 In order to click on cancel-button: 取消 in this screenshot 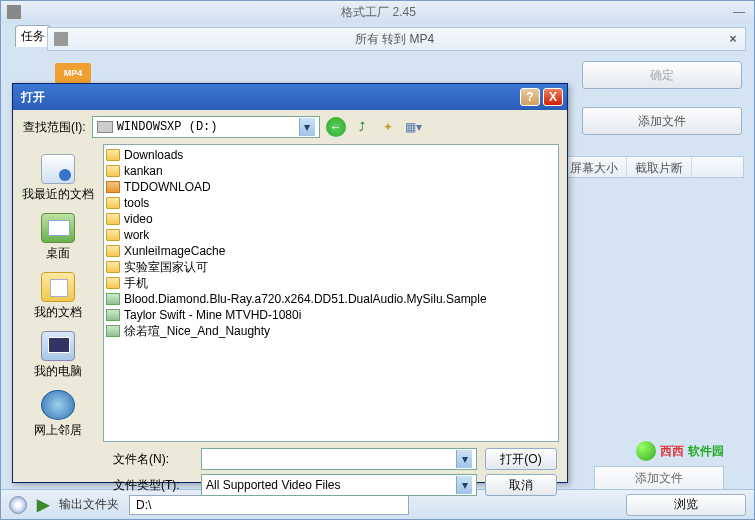, I will do `click(521, 485)`.